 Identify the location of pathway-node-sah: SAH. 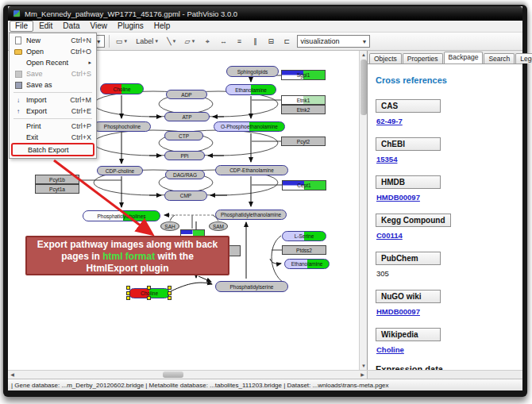
(170, 226).